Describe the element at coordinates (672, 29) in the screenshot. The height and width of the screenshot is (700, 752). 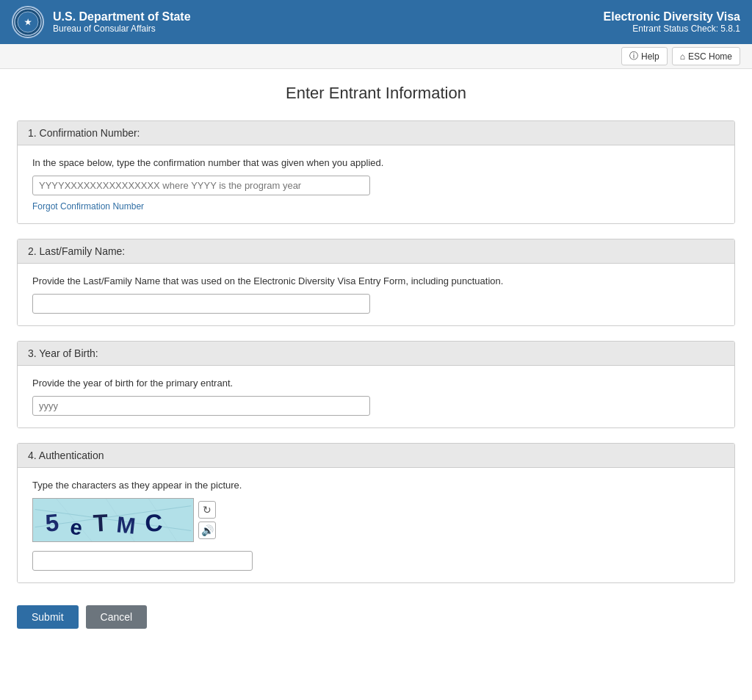
I see `app-subtitle: Entrant Status Check: 5.8.1` at that location.